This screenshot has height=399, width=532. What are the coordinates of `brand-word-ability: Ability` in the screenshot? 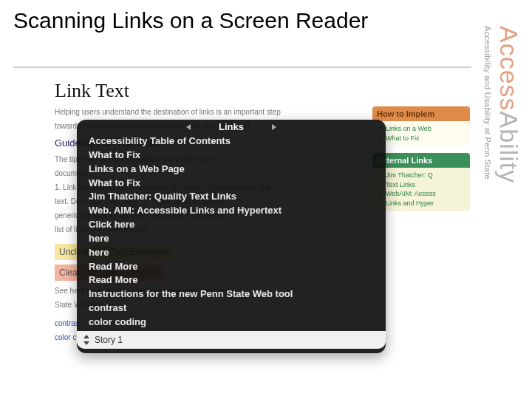 It's located at (509, 148).